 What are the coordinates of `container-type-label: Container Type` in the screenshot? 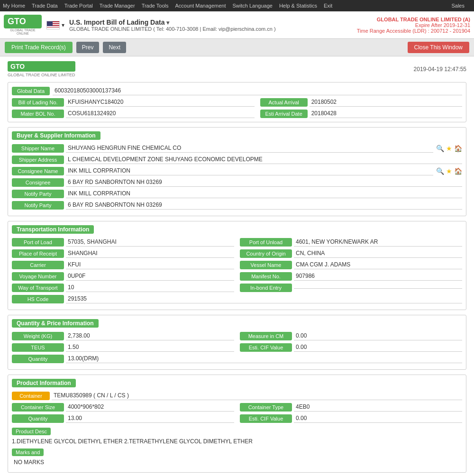 It's located at (266, 407).